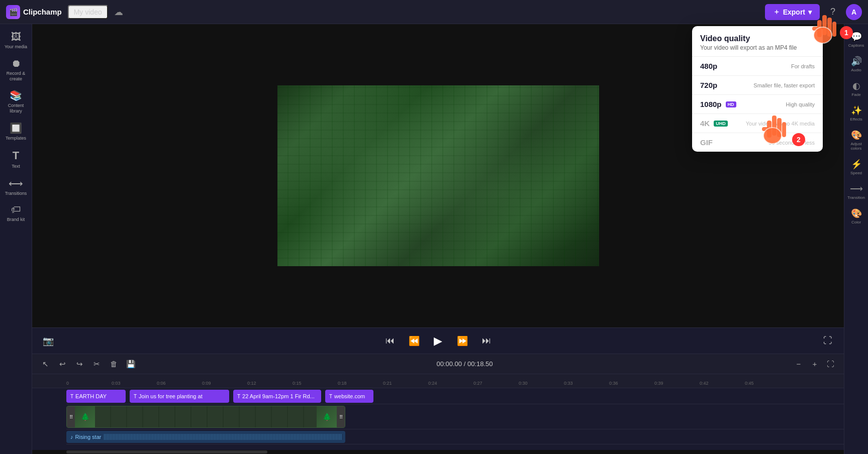  What do you see at coordinates (757, 123) in the screenshot?
I see `export-option-4k: 4K UHD Your video has no 4K media` at bounding box center [757, 123].